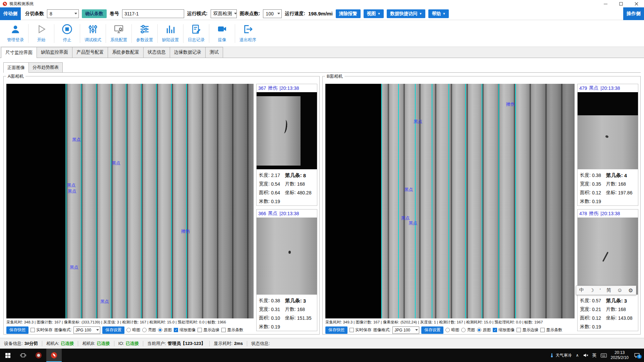  What do you see at coordinates (348, 14) in the screenshot?
I see `clear-alarm-button: 清除报警` at bounding box center [348, 14].